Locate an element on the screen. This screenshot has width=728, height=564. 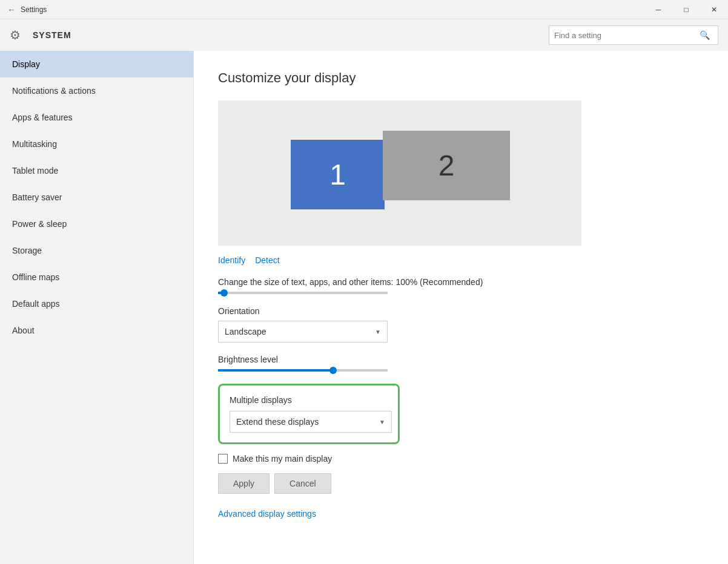
search-icon: 🔍 is located at coordinates (705, 35).